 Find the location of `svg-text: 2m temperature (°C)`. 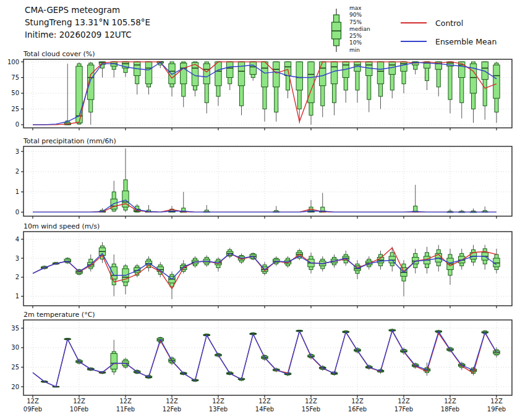

svg-text: 2m temperature (°C) is located at coordinates (59, 315).